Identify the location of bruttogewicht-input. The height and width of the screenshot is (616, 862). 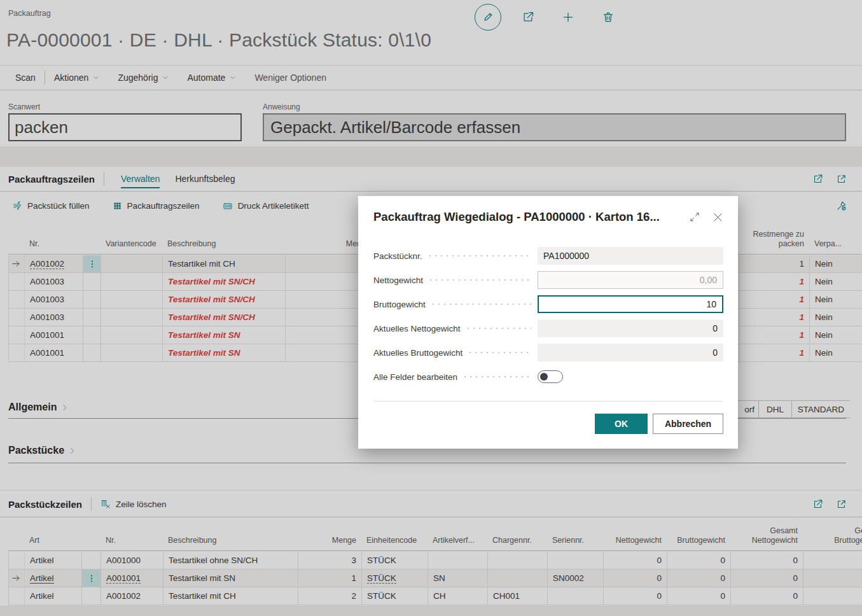
(630, 304).